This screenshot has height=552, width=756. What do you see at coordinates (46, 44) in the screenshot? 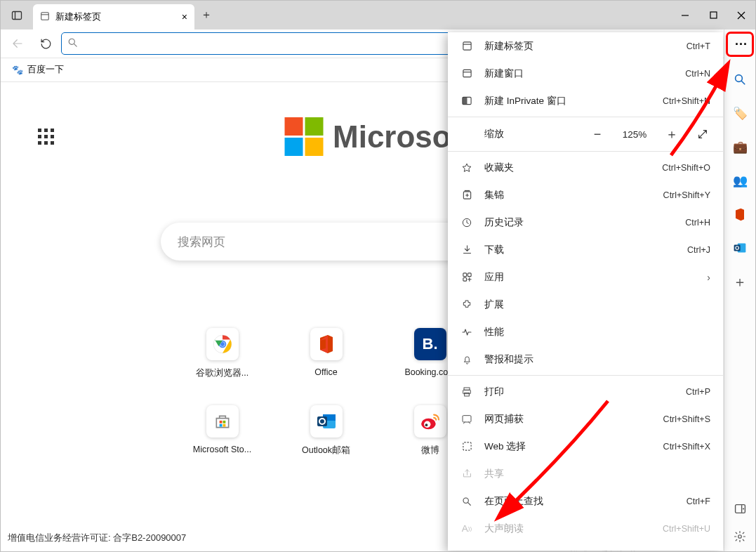
I see `reload-button` at bounding box center [46, 44].